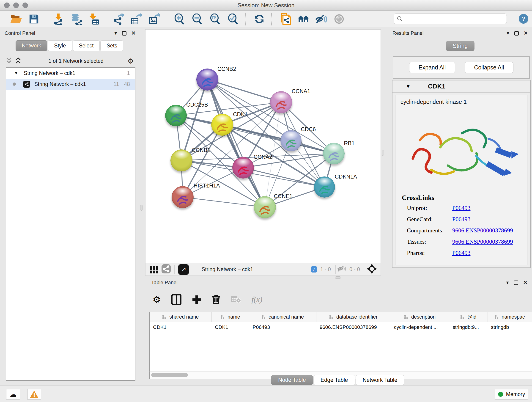 This screenshot has height=402, width=532. Describe the element at coordinates (283, 317) in the screenshot. I see `column-header-canonical-name: canonical name` at that location.